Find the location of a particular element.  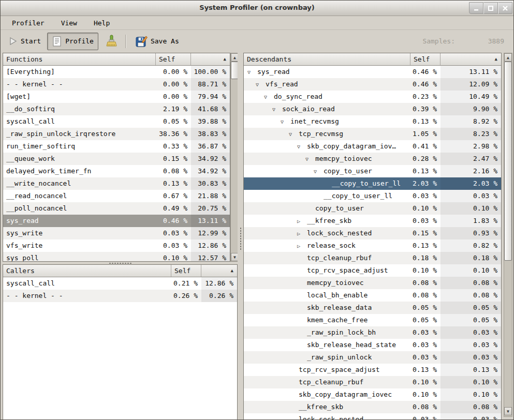

profile-button-label: Profile is located at coordinates (80, 41).